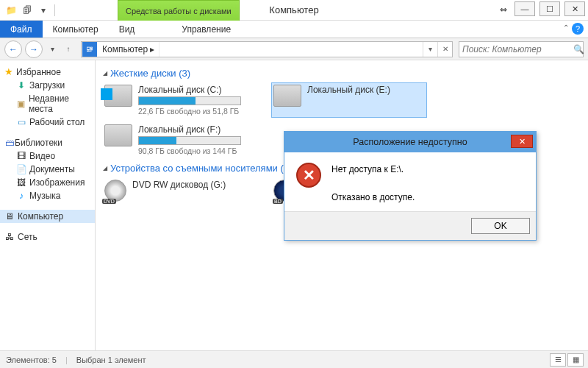 Image resolution: width=588 pixels, height=368 pixels. Describe the element at coordinates (54, 10) in the screenshot. I see `separator` at that location.